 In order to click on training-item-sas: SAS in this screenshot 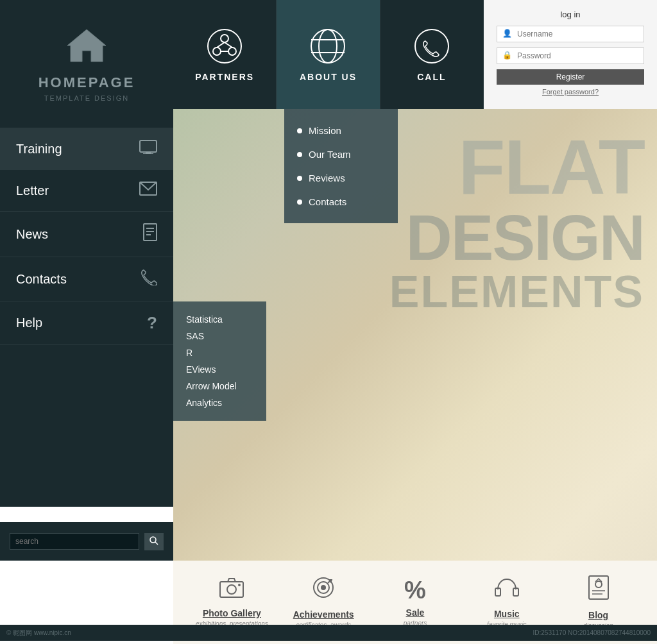, I will do `click(219, 336)`.